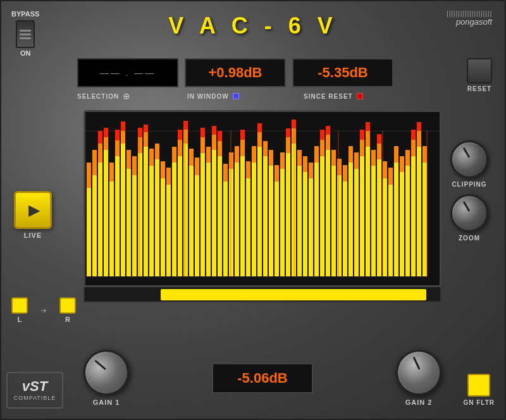  What do you see at coordinates (235, 73) in the screenshot?
I see `in-window-value: +0.98dB` at bounding box center [235, 73].